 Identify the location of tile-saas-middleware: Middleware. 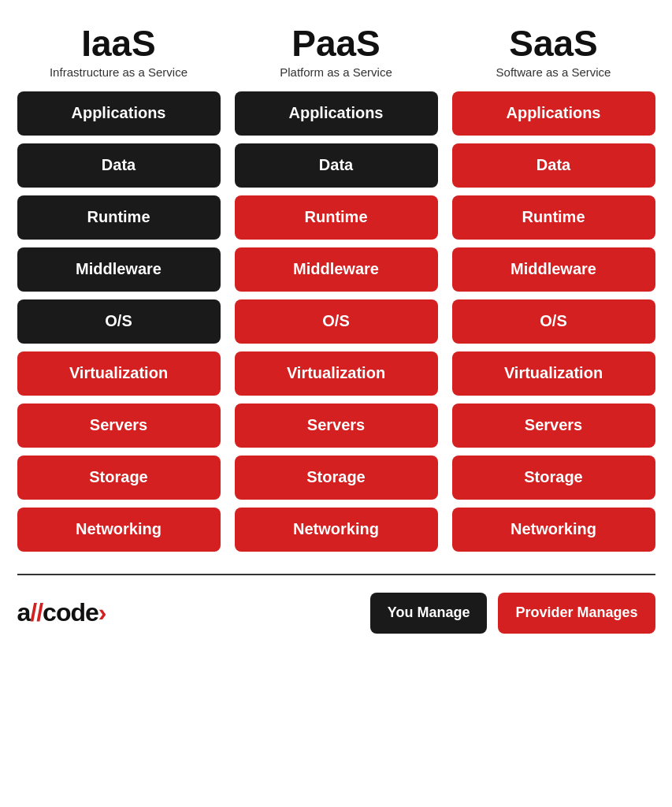
(554, 270).